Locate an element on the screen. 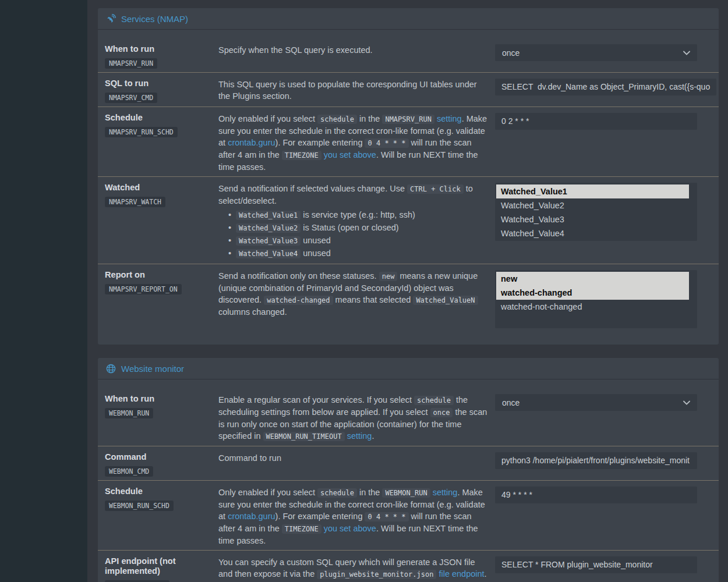 The width and height of the screenshot is (728, 582). setting-label-cell: ScheduleWEBMON_RUN_SCHD is located at coordinates (162, 517).